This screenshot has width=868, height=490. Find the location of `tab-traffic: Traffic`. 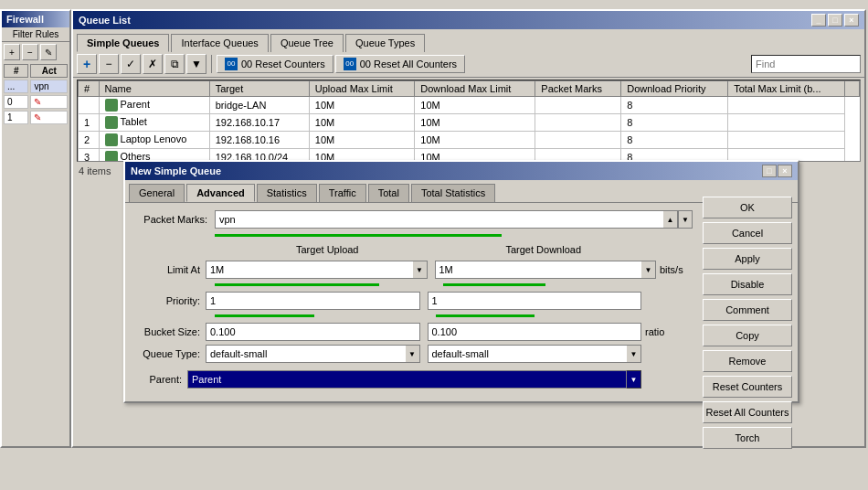

tab-traffic: Traffic is located at coordinates (343, 193).